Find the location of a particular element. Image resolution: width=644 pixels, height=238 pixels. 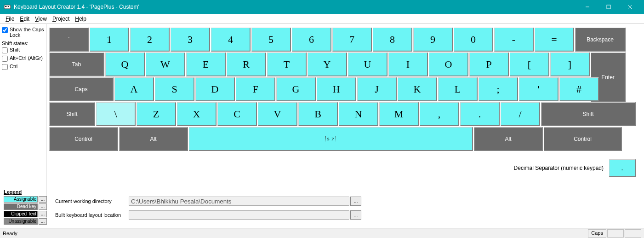

key-x: X is located at coordinates (197, 114).